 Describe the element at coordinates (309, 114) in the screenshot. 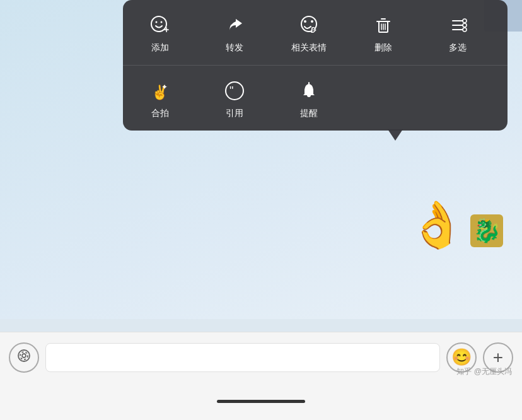

I see `menu-remind-label: 提醒` at that location.